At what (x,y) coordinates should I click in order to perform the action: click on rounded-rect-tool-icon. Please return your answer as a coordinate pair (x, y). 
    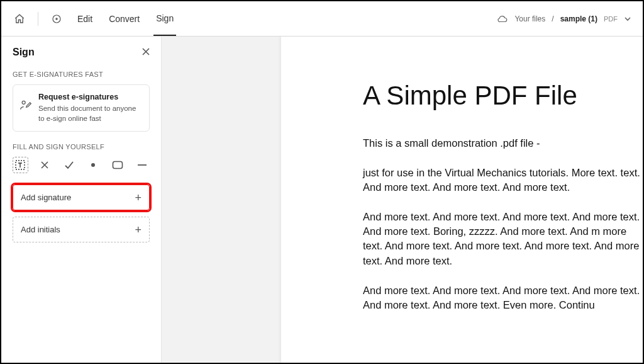
    Looking at the image, I should click on (118, 165).